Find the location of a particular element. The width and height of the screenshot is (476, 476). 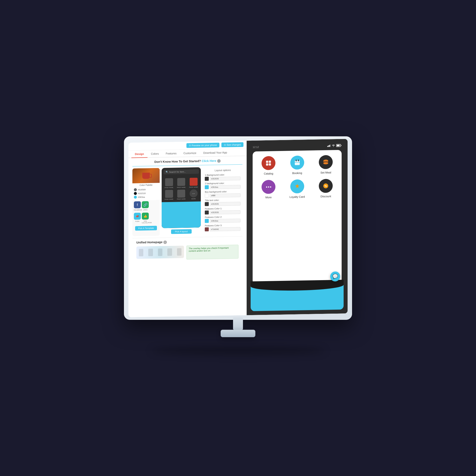

layout-options-title: Layout options is located at coordinates (223, 170).